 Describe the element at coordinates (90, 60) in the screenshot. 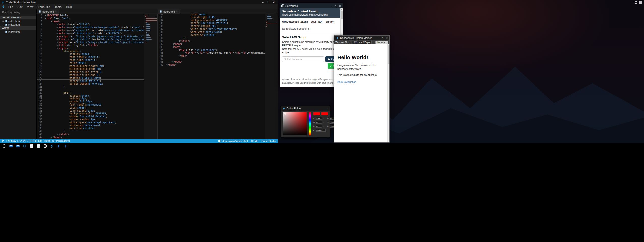

I see `code-line: 16 font-size:inherit;` at that location.